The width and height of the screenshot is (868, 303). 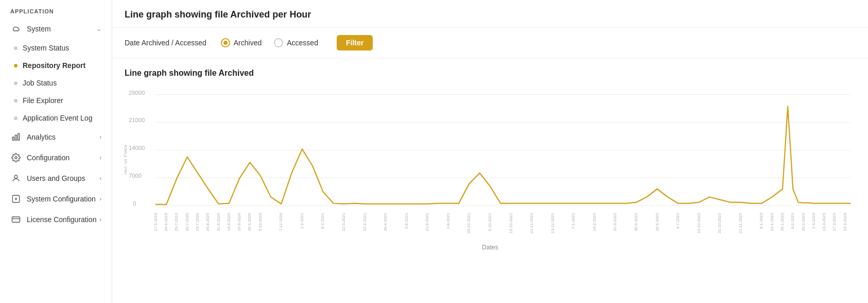 I want to click on dot-system-status, so click(x=15, y=48).